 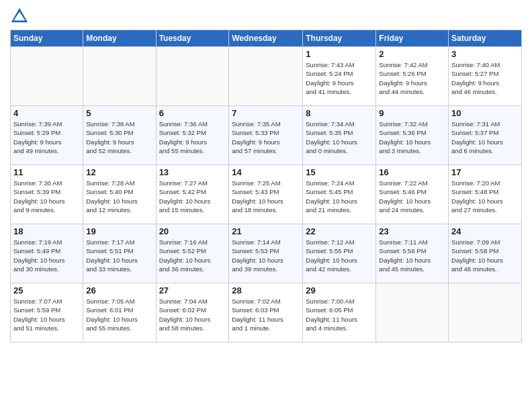 What do you see at coordinates (340, 39) in the screenshot?
I see `weekday-header-thursday: Thursday` at bounding box center [340, 39].